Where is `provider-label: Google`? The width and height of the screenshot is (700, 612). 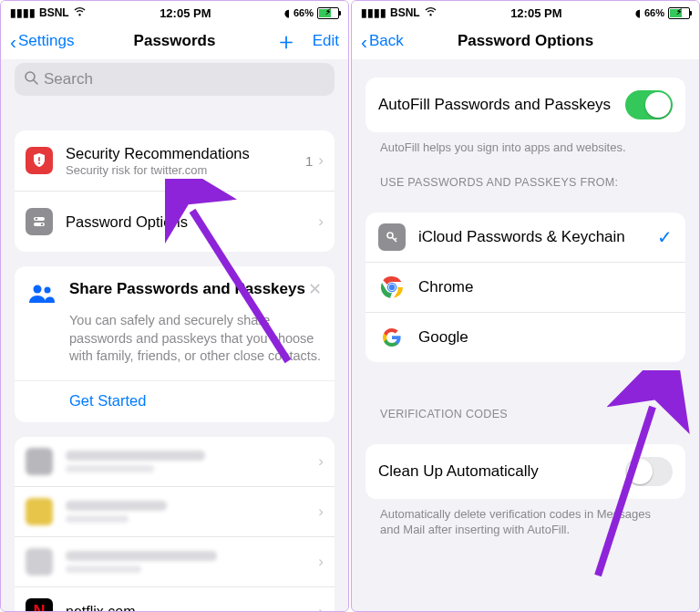 provider-label: Google is located at coordinates (443, 337).